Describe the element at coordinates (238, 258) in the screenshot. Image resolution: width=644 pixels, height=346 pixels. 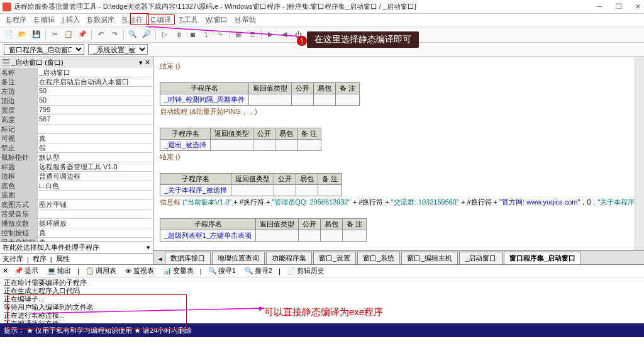
I see `editor-tab: 地理位置查询` at that location.